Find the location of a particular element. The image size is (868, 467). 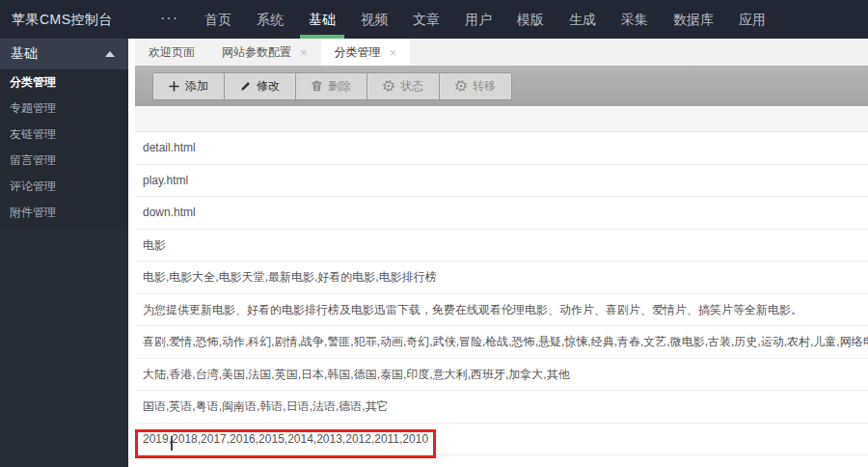

tab-label: 网站参数配置 is located at coordinates (257, 52).